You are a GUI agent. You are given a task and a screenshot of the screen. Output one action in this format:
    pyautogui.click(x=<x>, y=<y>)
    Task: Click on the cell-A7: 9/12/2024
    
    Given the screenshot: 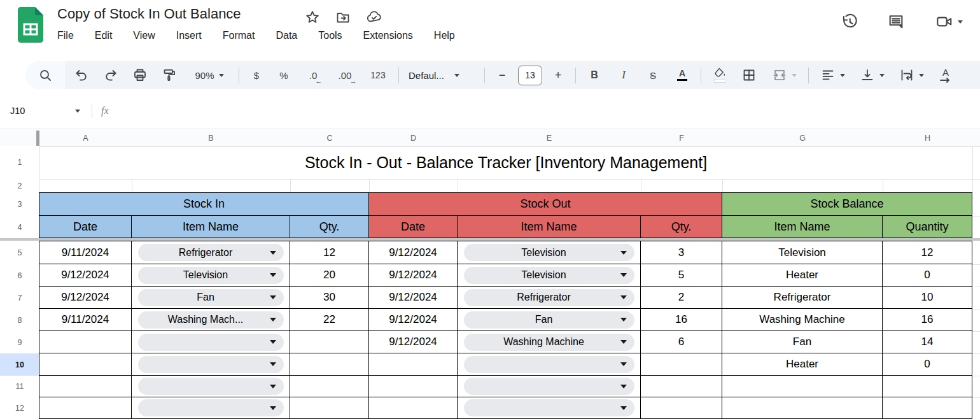 What is the action you would take?
    pyautogui.click(x=85, y=297)
    